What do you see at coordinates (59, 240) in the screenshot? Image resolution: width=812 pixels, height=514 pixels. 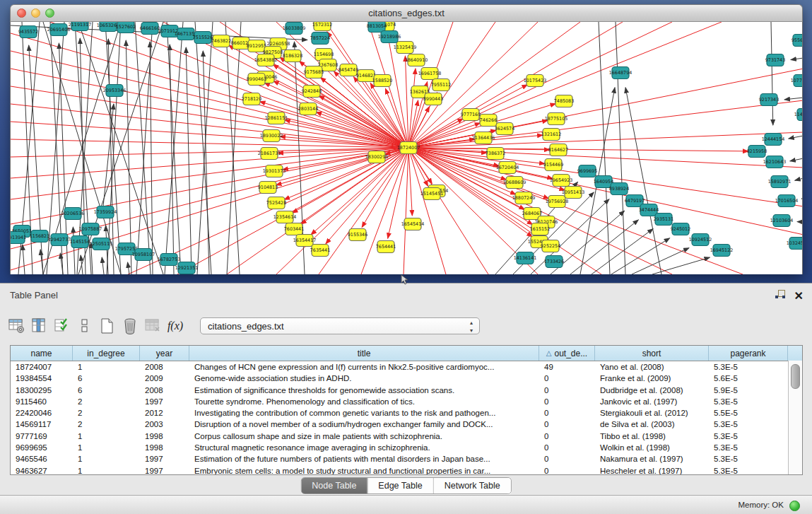 I see `graph-node: 12942737` at bounding box center [59, 240].